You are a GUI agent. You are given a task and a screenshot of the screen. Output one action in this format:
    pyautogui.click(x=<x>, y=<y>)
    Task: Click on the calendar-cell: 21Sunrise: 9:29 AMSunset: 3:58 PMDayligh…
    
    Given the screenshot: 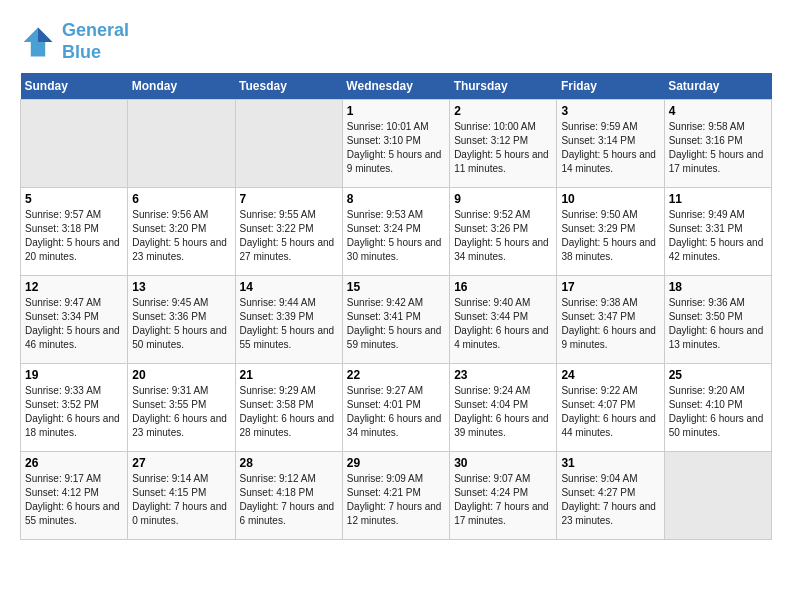 What is the action you would take?
    pyautogui.click(x=288, y=408)
    